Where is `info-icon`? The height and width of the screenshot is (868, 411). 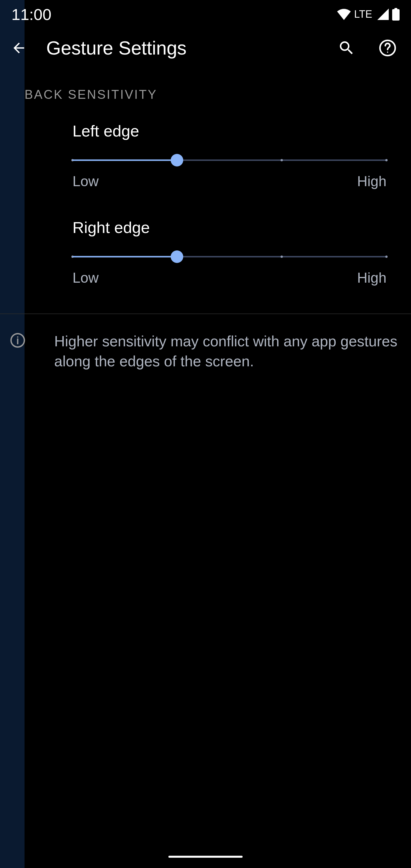
info-icon is located at coordinates (18, 340).